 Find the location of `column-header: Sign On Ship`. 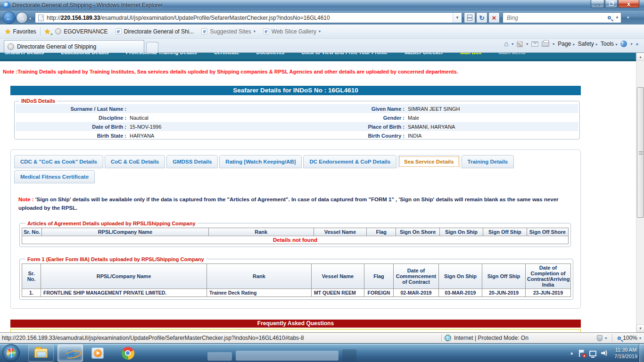

column-header: Sign On Ship is located at coordinates (461, 232).